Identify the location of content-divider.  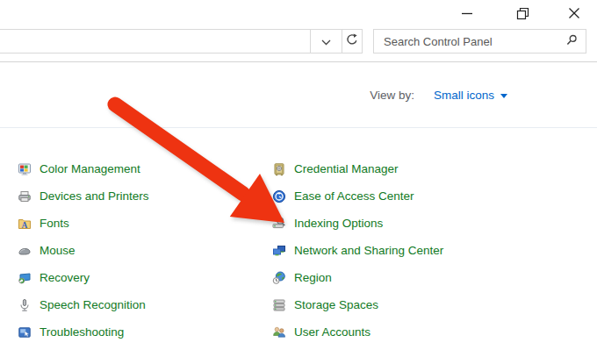
(298, 128).